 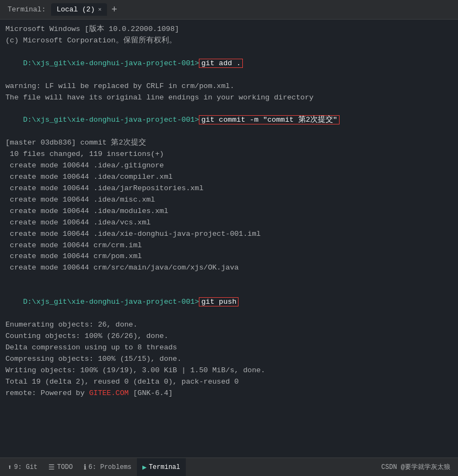 What do you see at coordinates (114, 10) in the screenshot?
I see `add-tab-button: +` at bounding box center [114, 10].